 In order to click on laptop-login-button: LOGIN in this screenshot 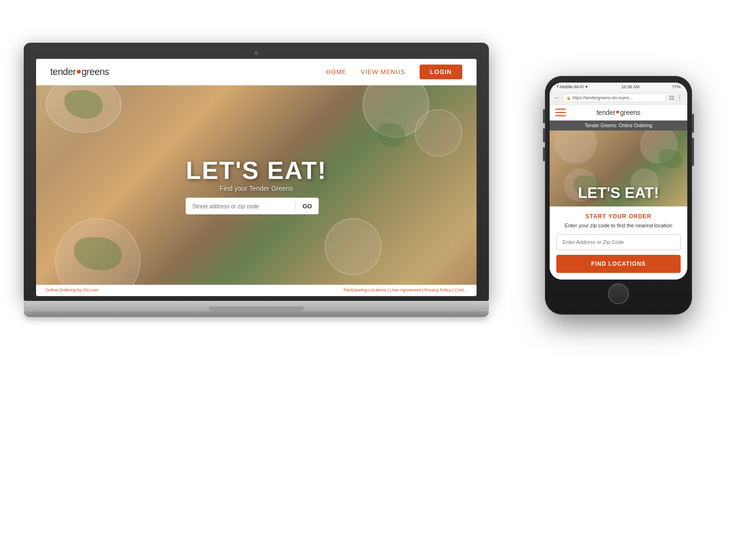, I will do `click(441, 72)`.